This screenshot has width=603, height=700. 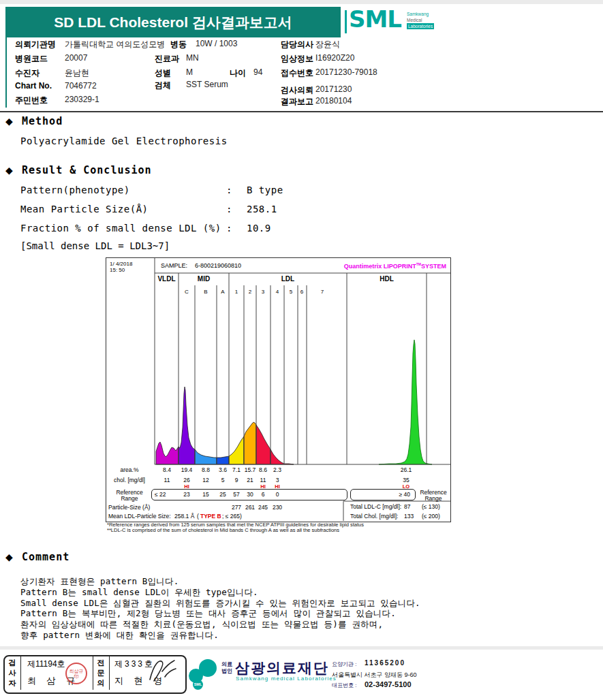 What do you see at coordinates (223, 530) in the screenshot?
I see `footnote-2: **LDL-C is comprised of the sum of chole…` at bounding box center [223, 530].